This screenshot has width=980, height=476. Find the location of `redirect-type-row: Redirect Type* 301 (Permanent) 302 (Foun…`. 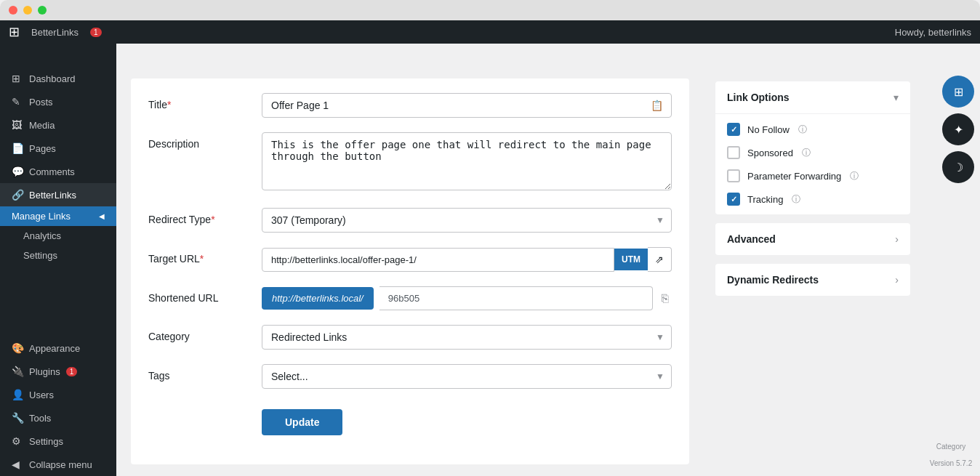

redirect-type-row: Redirect Type* 301 (Permanent) 302 (Foun… is located at coordinates (410, 220).